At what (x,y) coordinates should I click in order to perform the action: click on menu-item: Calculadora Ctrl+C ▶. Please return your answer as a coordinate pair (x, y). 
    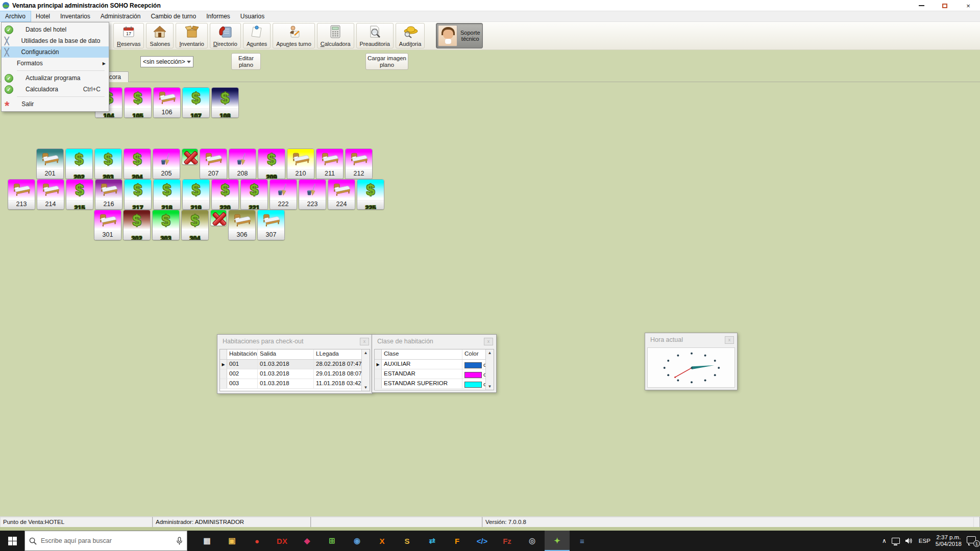
    Looking at the image, I should click on (55, 89).